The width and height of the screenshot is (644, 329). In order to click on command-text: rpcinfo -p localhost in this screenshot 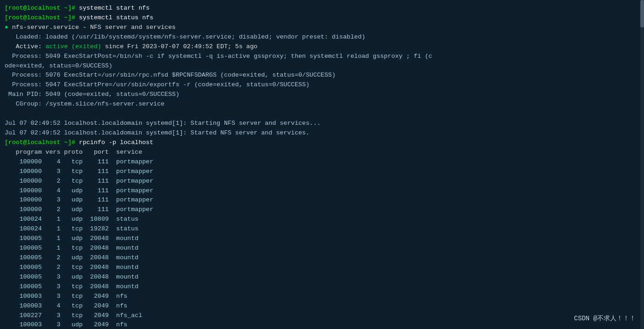, I will do `click(116, 142)`.